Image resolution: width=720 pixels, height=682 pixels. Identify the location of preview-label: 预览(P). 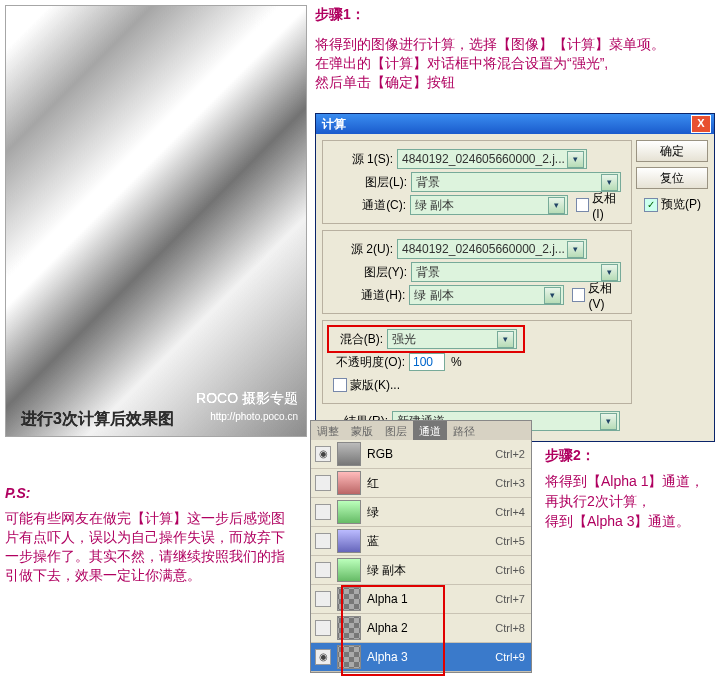
(681, 204).